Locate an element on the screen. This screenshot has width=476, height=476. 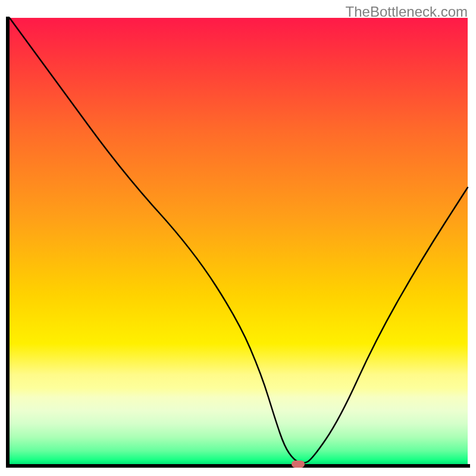
y-axis-line is located at coordinates (8, 241).